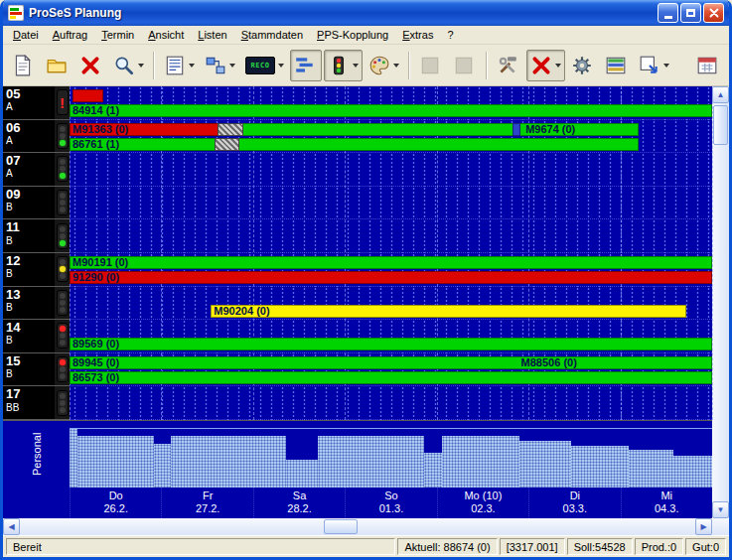  Describe the element at coordinates (26, 35) in the screenshot. I see `menu-item-datei: Datei` at that location.